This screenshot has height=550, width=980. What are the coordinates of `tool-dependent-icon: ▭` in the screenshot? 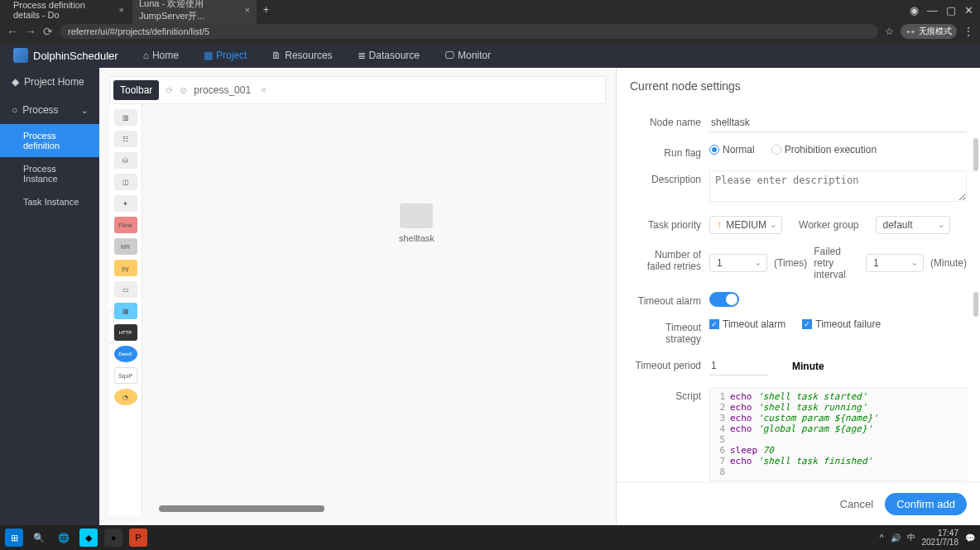 It's located at (126, 289).